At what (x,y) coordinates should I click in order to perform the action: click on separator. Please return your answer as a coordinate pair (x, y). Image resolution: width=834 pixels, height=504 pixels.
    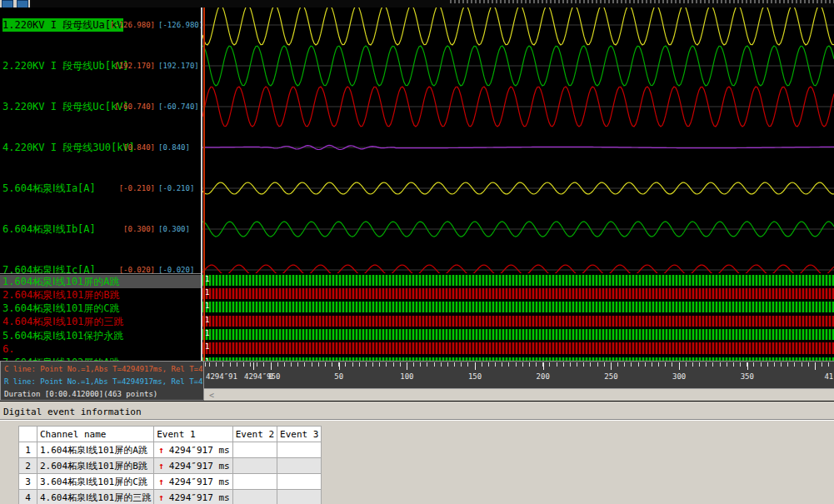
    Looking at the image, I should click on (417, 420).